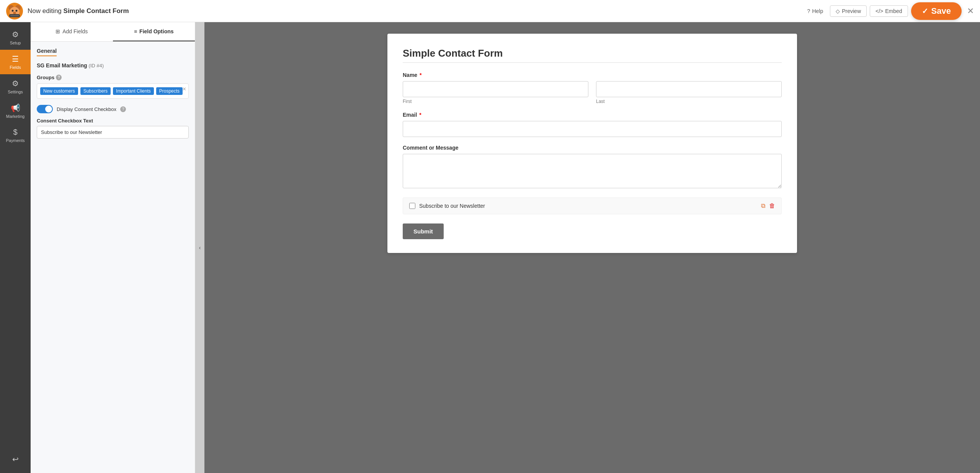 This screenshot has height=473, width=980. I want to click on first-name-input, so click(495, 89).